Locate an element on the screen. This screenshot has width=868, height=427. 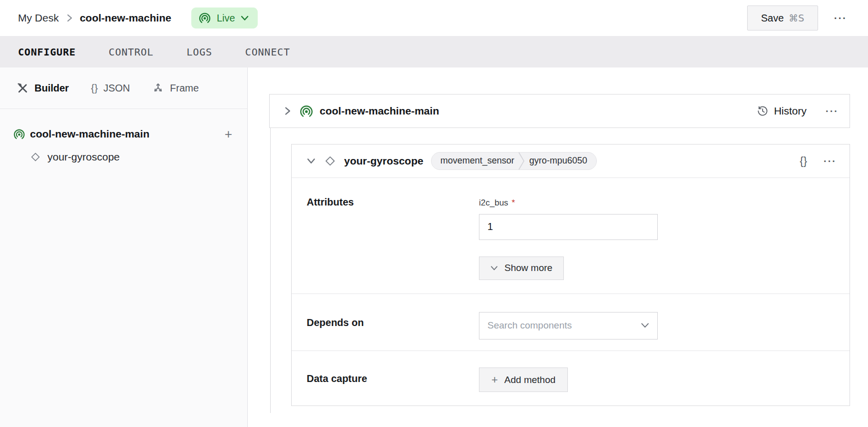
live-label: Live is located at coordinates (226, 18).